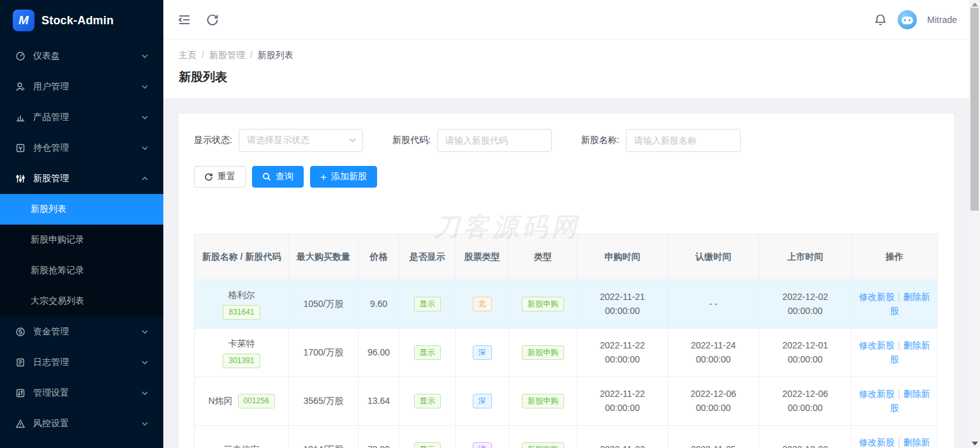  Describe the element at coordinates (20, 424) in the screenshot. I see `risk-icon` at that location.